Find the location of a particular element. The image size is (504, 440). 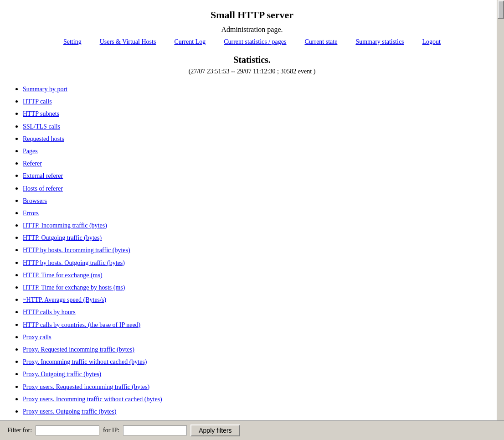

nav-current-log: Current Log is located at coordinates (190, 42).